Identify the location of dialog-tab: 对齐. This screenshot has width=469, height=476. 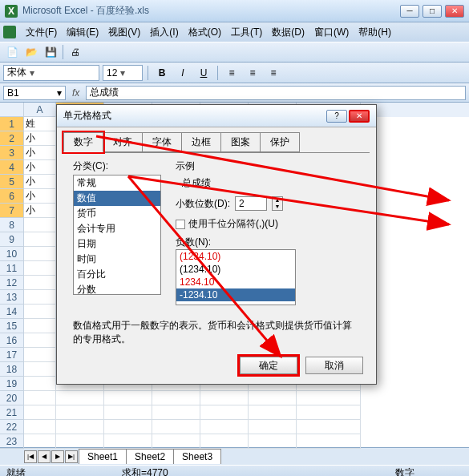
(123, 143).